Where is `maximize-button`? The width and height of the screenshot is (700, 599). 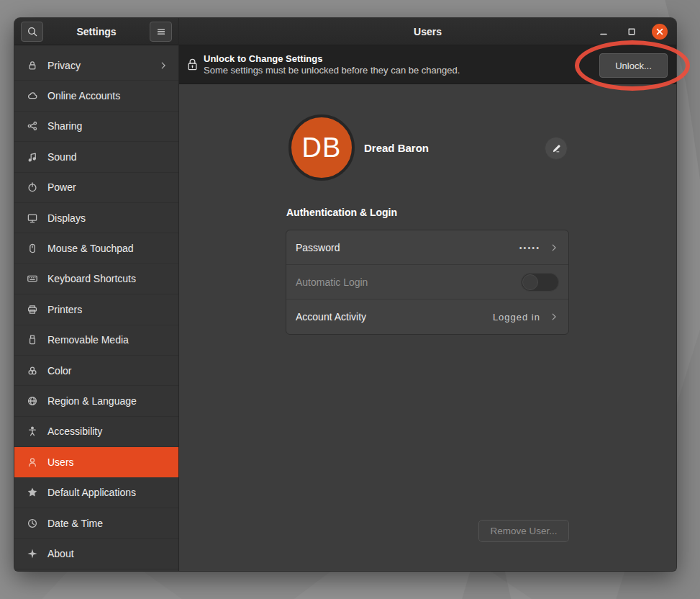 maximize-button is located at coordinates (632, 32).